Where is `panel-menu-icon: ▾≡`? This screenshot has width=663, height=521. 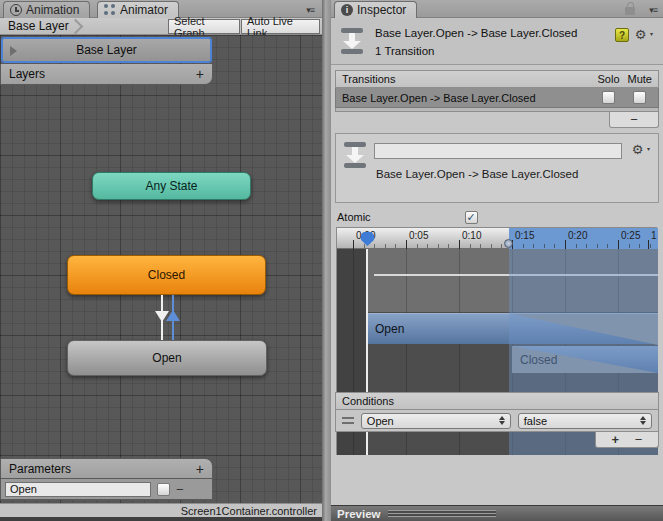
panel-menu-icon: ▾≡ is located at coordinates (310, 10).